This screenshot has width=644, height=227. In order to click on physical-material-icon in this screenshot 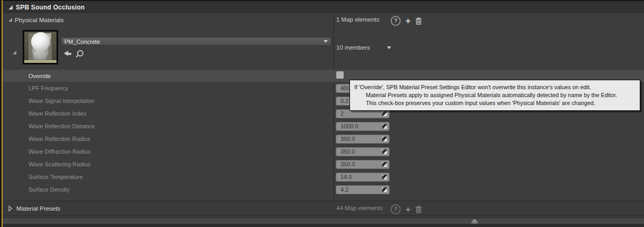, I will do `click(40, 48)`.